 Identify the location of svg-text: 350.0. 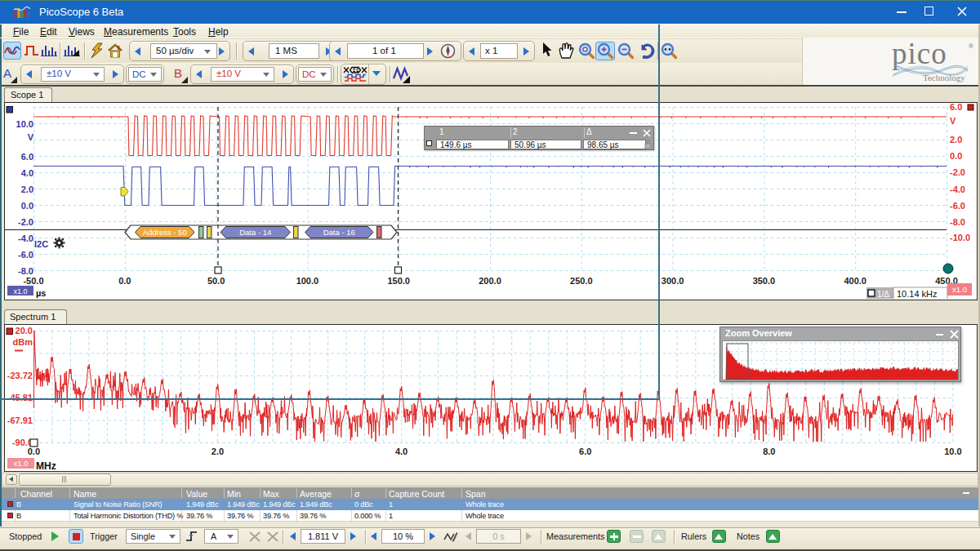
(764, 281).